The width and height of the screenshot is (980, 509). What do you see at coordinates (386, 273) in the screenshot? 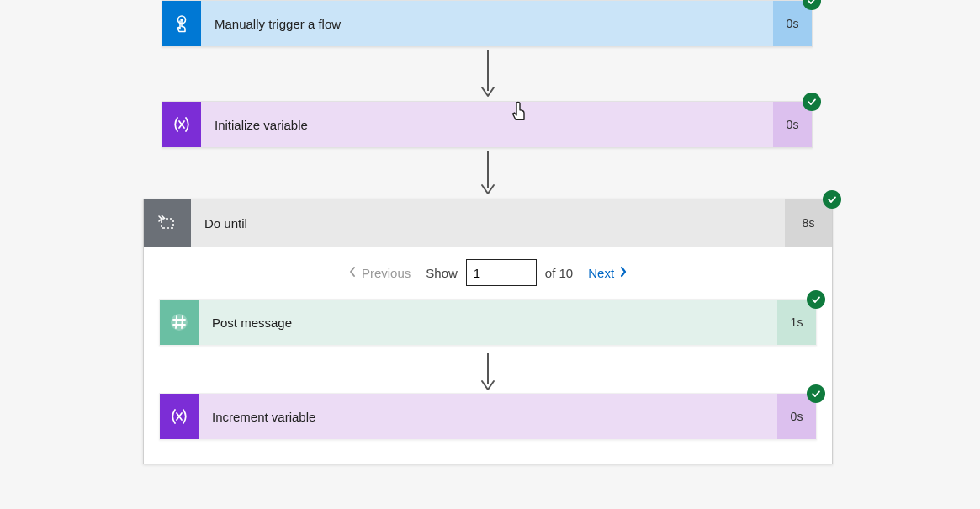
I see `previous-label: Previous` at bounding box center [386, 273].